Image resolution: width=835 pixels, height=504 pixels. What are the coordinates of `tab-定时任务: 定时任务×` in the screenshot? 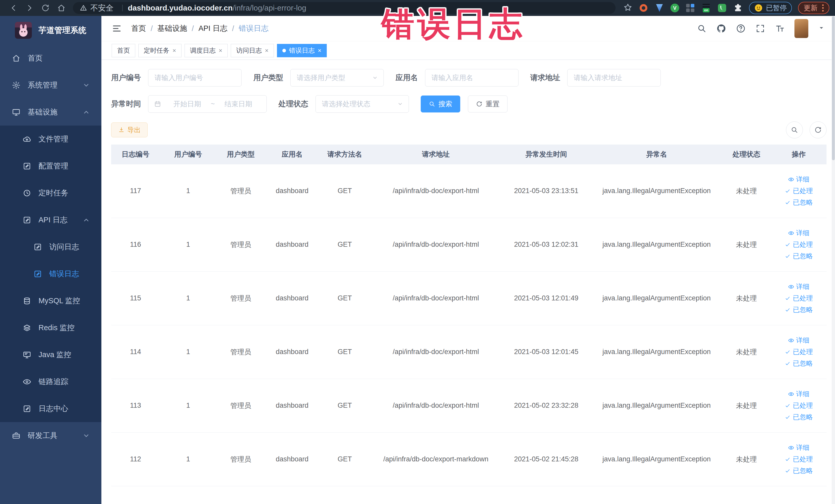 It's located at (160, 51).